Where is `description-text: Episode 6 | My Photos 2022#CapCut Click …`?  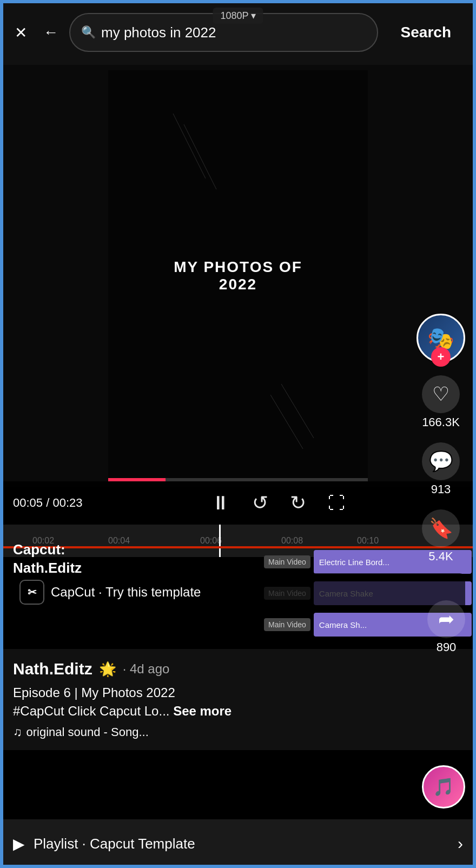
description-text: Episode 6 | My Photos 2022#CapCut Click … is located at coordinates (94, 702).